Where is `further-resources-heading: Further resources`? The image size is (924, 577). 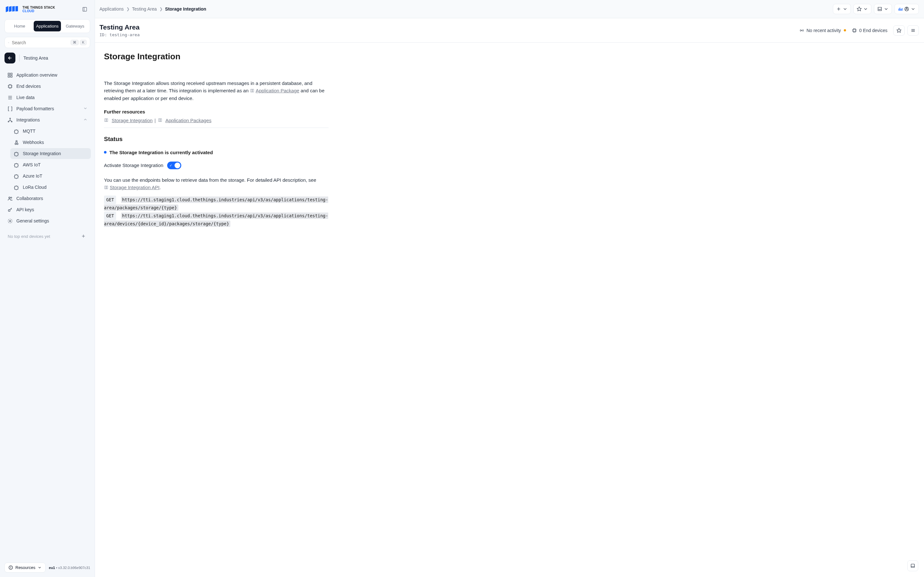
further-resources-heading: Further resources is located at coordinates (216, 112).